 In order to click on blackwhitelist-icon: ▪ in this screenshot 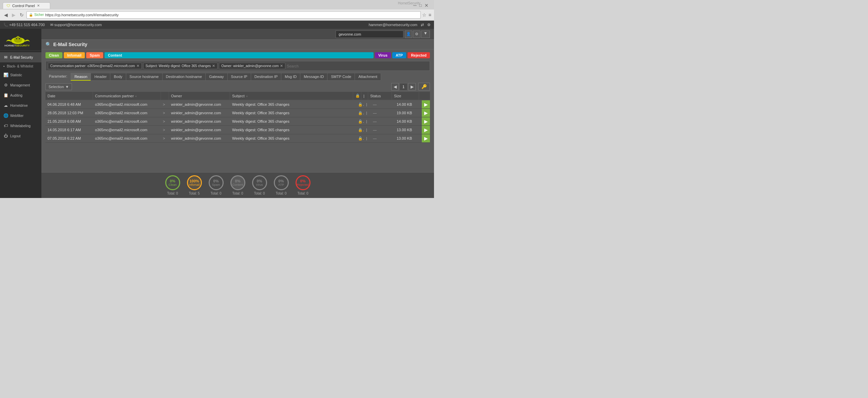, I will do `click(4, 66)`.